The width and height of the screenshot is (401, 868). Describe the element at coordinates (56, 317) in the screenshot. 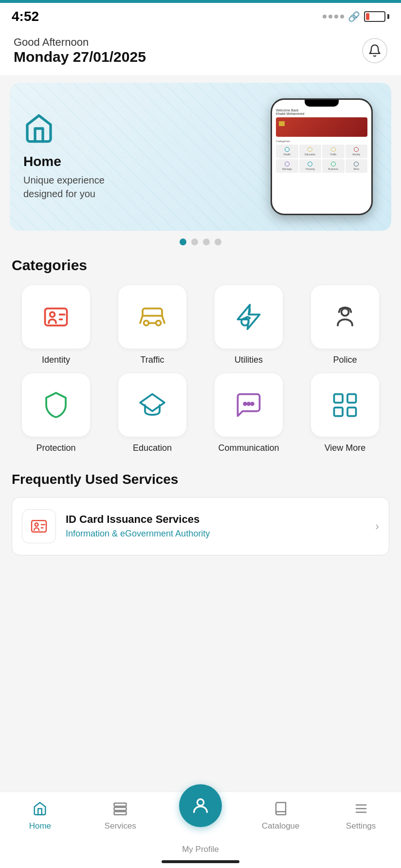

I see `identity-icon-box` at that location.